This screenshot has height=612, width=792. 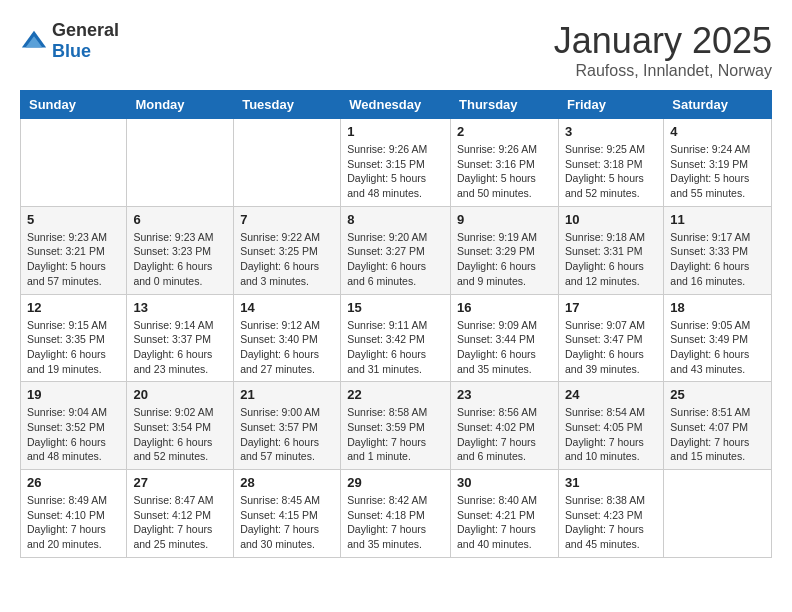 I want to click on week-row-1: 1Sunrise: 9:26 AMSunset: 3:15 PMDaylight…, so click(x=396, y=163).